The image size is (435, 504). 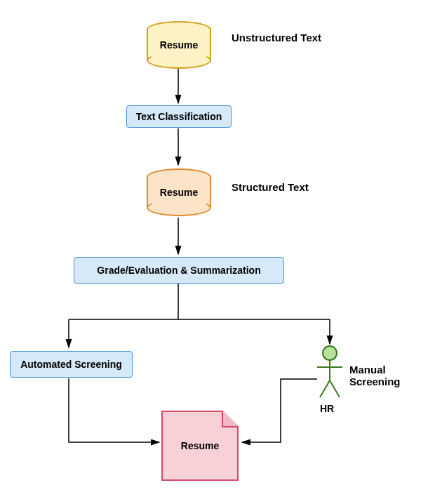 What do you see at coordinates (178, 270) in the screenshot?
I see `grade-evaluation-label: Grade/Evaluation & Summarization` at bounding box center [178, 270].